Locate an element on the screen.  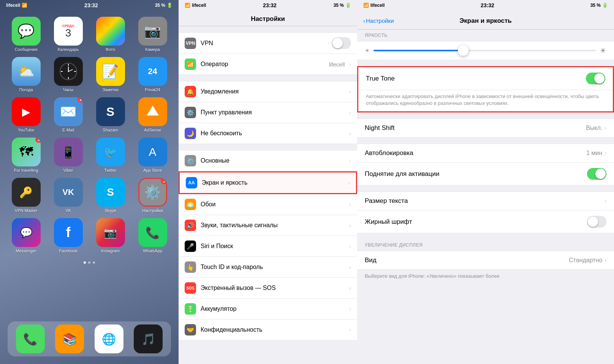
settings-row-screen: AA Экран и яркость › is located at coordinates (268, 183).